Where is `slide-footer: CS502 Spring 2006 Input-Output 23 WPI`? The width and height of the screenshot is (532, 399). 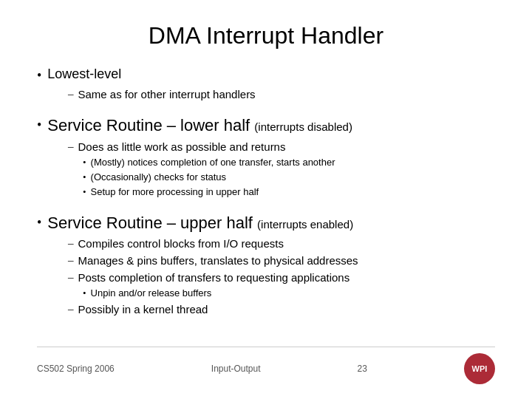
slide-footer: CS502 Spring 2006 Input-Output 23 WPI is located at coordinates (266, 365).